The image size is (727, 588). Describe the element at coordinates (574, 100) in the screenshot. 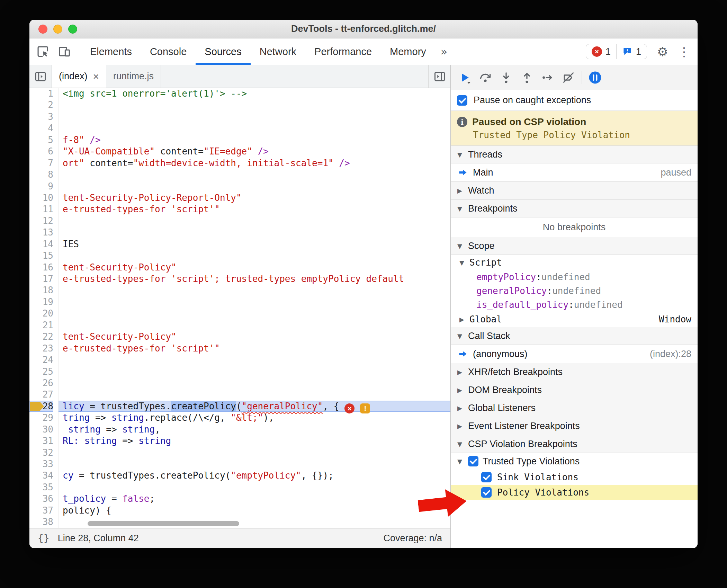

I see `pause-on-caught-row: Pause on caught exceptions` at that location.